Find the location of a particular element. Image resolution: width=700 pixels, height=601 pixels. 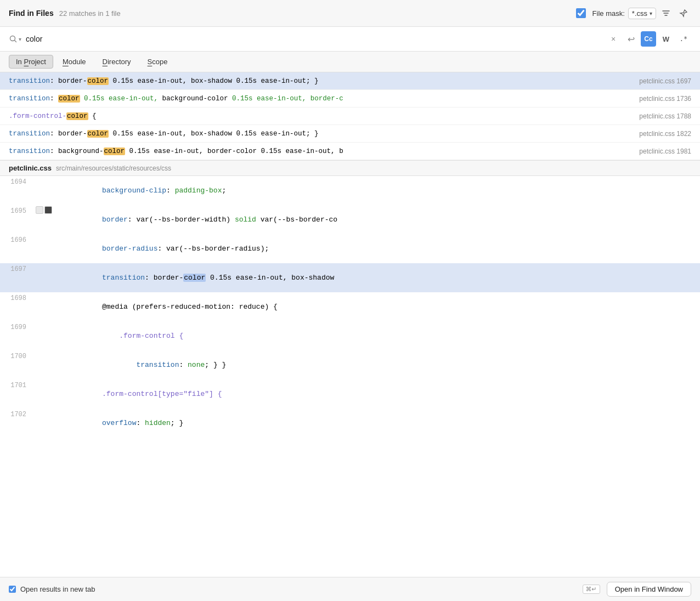

regex-button: .* is located at coordinates (684, 39).